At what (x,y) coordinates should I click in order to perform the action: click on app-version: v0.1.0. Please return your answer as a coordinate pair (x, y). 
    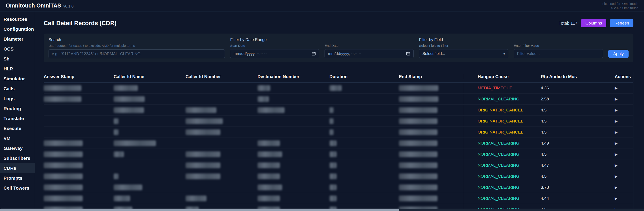
    Looking at the image, I should click on (68, 6).